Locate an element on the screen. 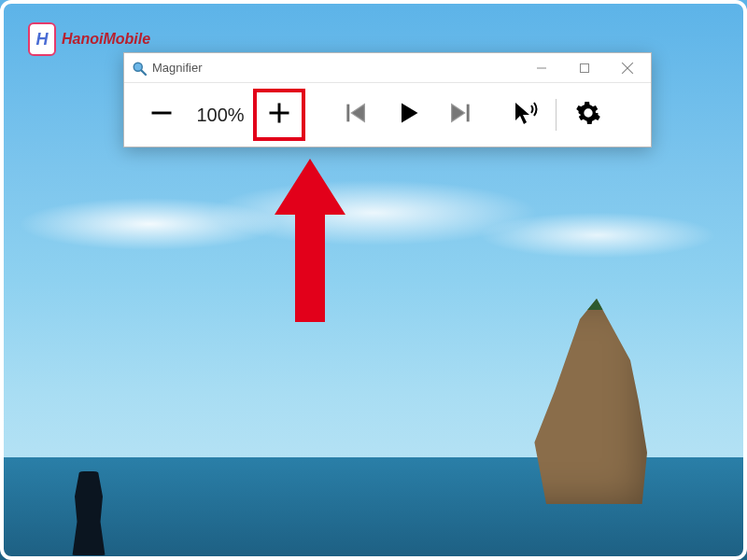 This screenshot has height=560, width=747. titlebar: Magnifier is located at coordinates (388, 68).